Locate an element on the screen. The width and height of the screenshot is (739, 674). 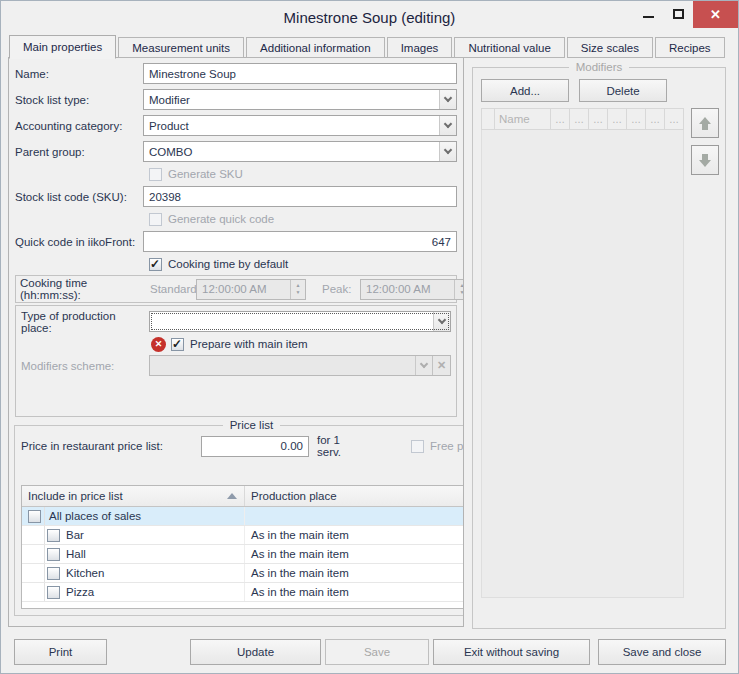
print-button: Print is located at coordinates (60, 652).